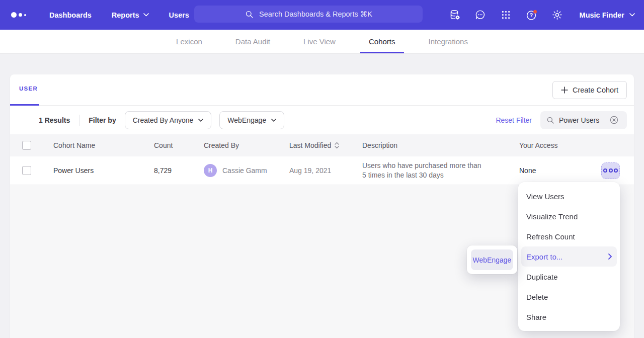 Image resolution: width=644 pixels, height=338 pixels. What do you see at coordinates (245, 171) in the screenshot?
I see `creator-name: Cassie Gamm` at bounding box center [245, 171].